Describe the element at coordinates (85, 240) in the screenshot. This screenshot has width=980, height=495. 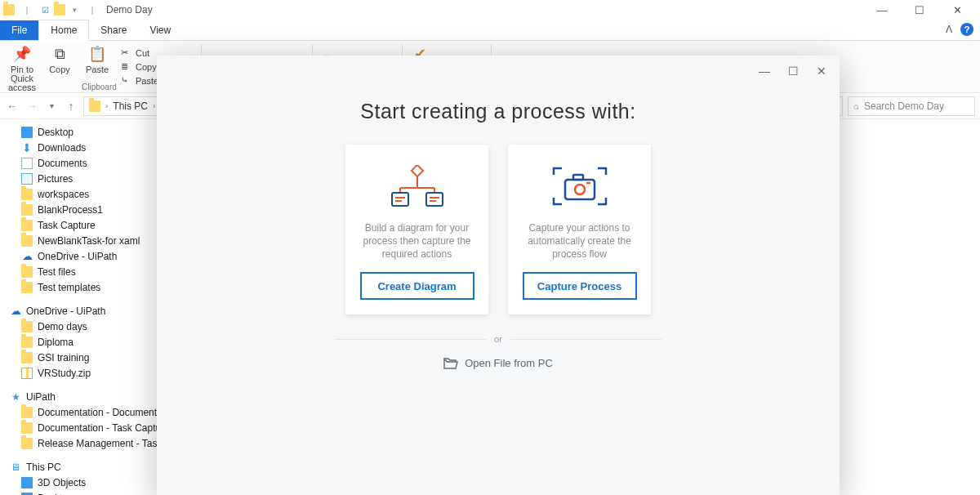
I see `tree-item: NewBlankTask-for xaml` at that location.